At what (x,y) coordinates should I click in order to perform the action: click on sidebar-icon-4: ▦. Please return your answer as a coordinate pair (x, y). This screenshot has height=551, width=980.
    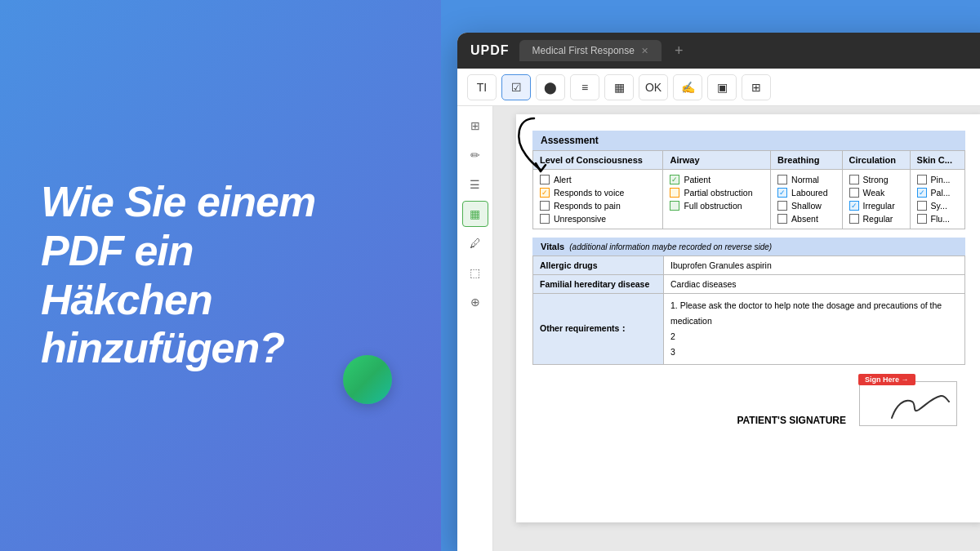
    Looking at the image, I should click on (475, 214).